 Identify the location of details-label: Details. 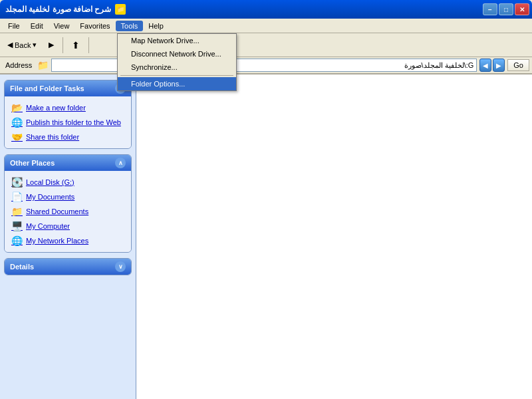
(22, 267).